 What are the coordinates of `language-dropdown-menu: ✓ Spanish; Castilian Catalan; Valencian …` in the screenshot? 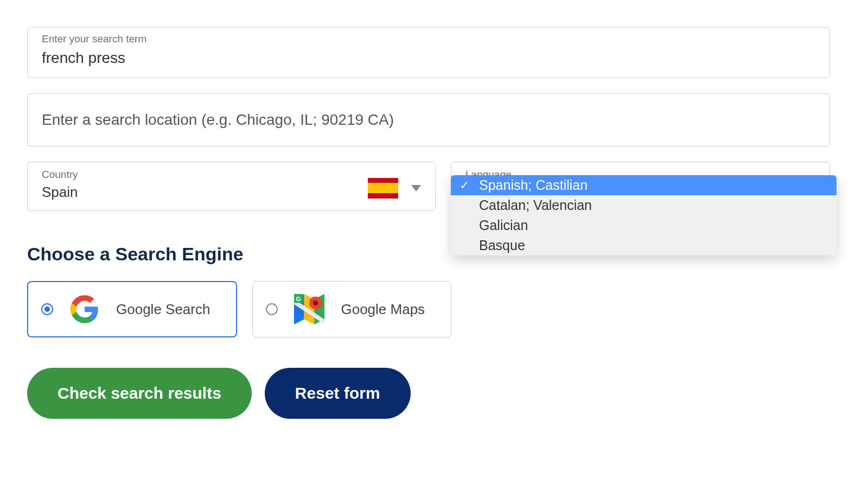 It's located at (643, 215).